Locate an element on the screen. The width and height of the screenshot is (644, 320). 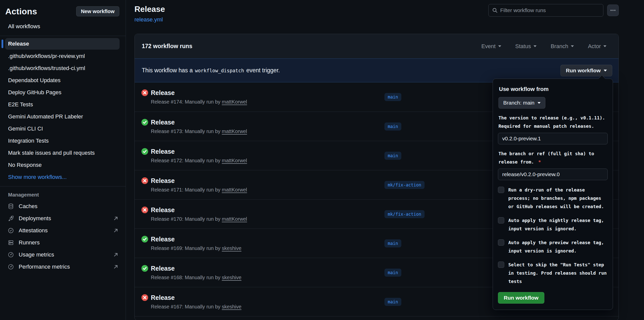
run-description-text: Release #168: Manually run by is located at coordinates (186, 277).